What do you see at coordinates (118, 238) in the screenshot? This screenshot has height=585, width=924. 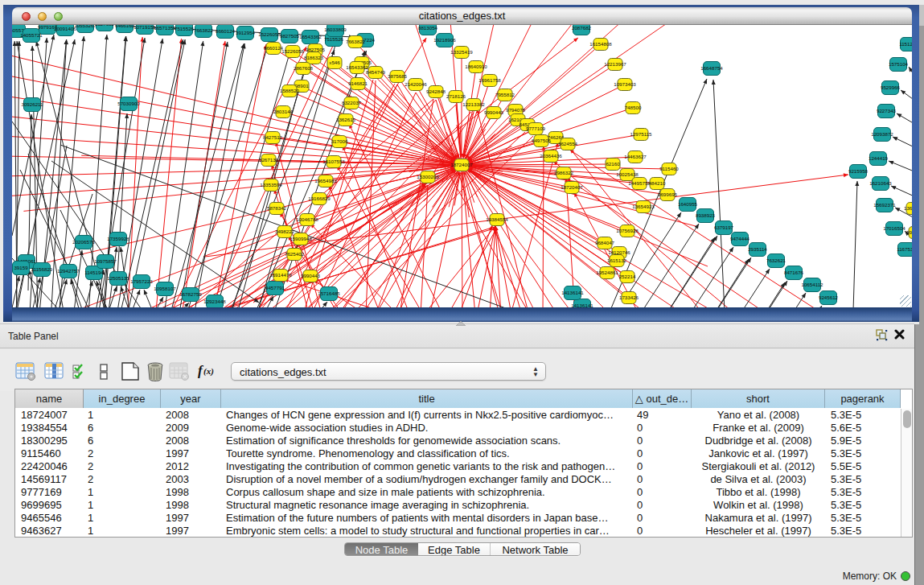 I see `svg-text: 17359928` at bounding box center [118, 238].